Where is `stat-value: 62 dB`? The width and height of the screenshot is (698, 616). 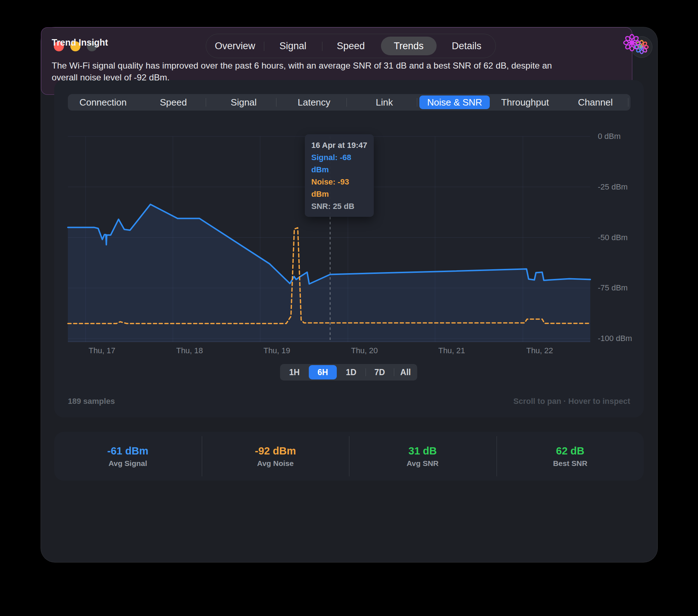 stat-value: 62 dB is located at coordinates (570, 451).